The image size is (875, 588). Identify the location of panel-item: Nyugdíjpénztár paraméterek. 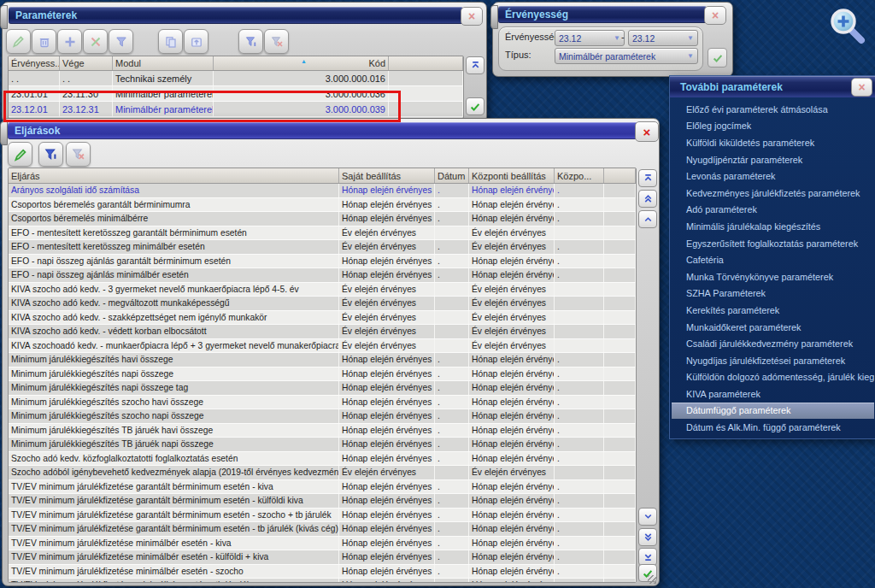
(772, 160).